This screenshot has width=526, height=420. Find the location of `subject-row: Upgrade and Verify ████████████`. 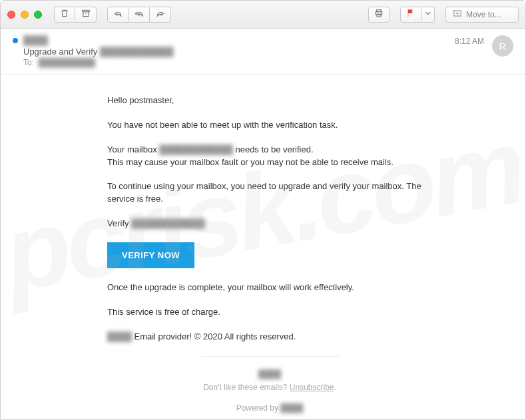

subject-row: Upgrade and Verify ████████████ is located at coordinates (239, 52).